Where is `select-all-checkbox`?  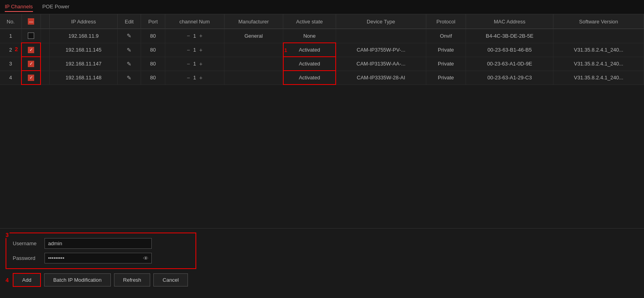
select-all-checkbox is located at coordinates (31, 21).